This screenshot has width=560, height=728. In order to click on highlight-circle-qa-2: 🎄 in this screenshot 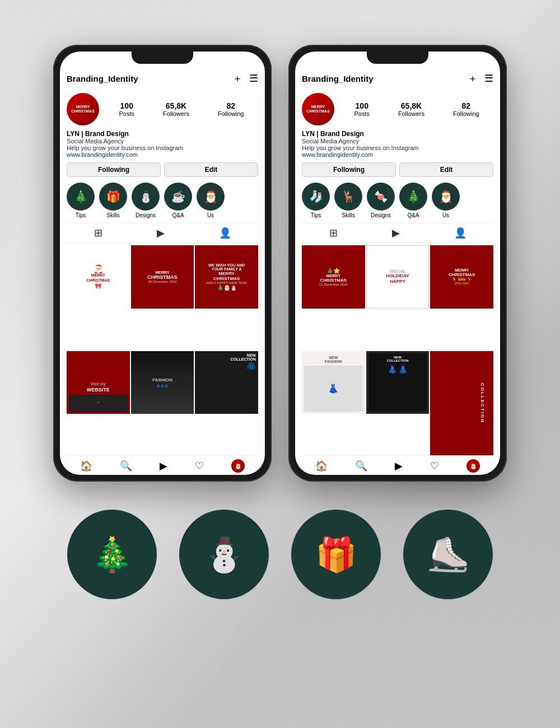, I will do `click(413, 197)`.